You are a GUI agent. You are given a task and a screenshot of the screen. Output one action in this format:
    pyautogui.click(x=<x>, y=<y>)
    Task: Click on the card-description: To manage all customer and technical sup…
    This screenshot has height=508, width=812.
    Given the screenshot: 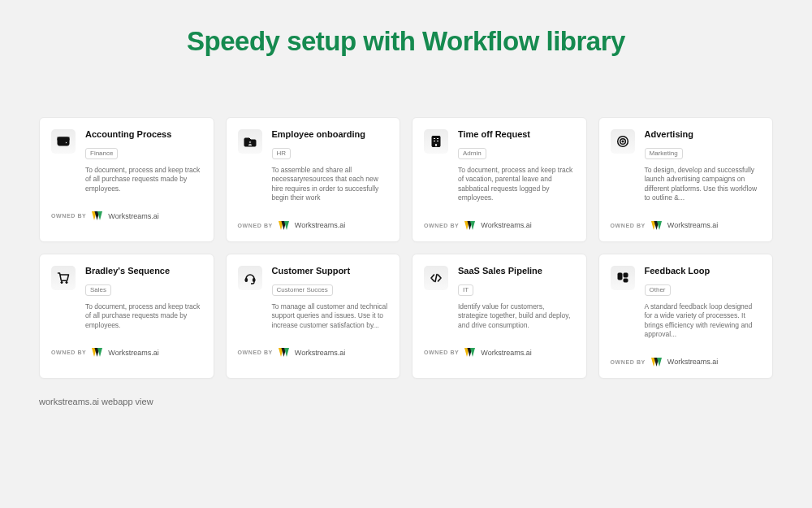 What is the action you would take?
    pyautogui.click(x=330, y=316)
    